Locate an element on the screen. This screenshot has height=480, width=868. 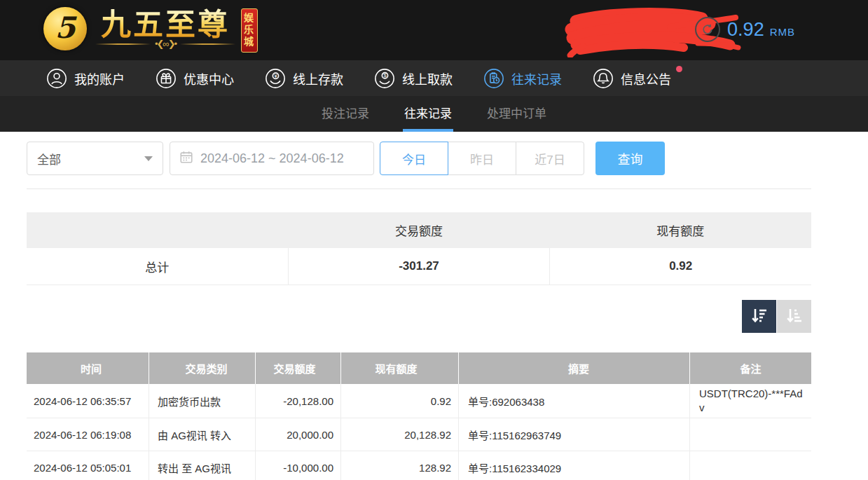
summary-header-current-amount: 现有额度 is located at coordinates (681, 230).